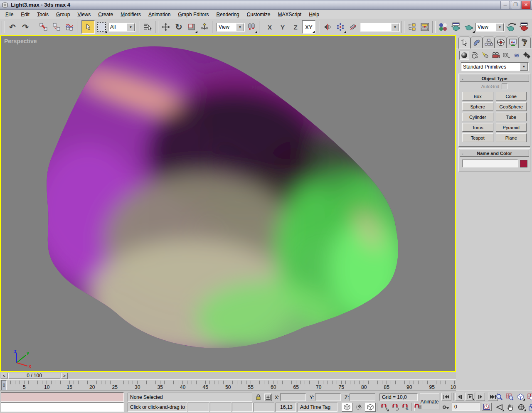  What do you see at coordinates (515, 5) in the screenshot?
I see `restore-button: ❐` at bounding box center [515, 5].